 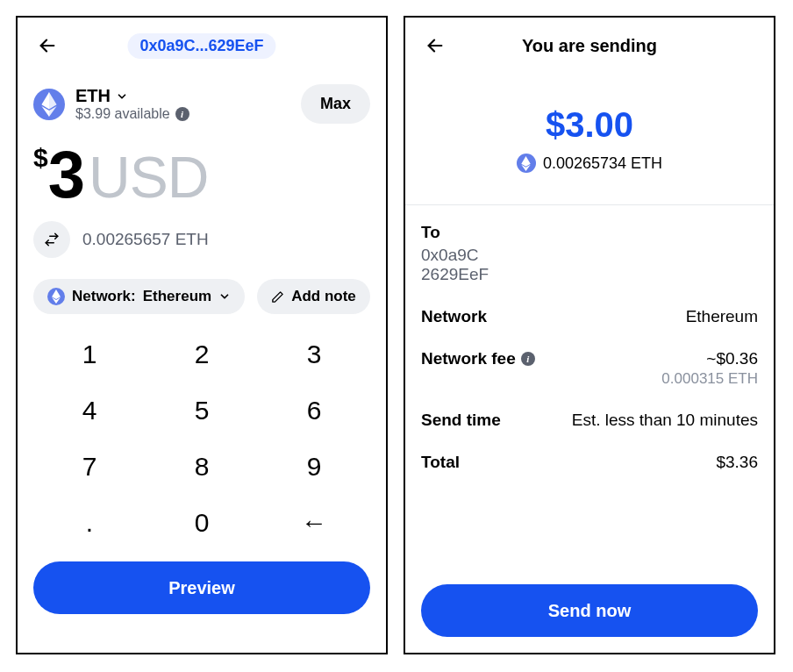 What do you see at coordinates (314, 467) in the screenshot?
I see `key-9: 9` at bounding box center [314, 467].